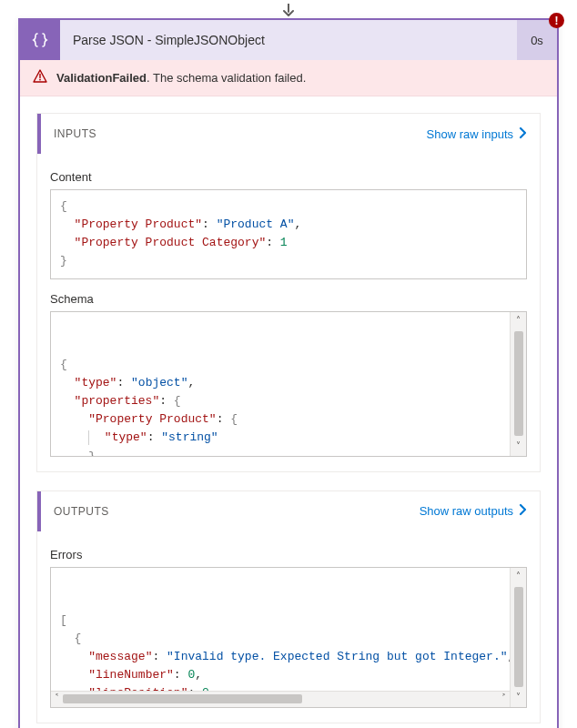 The image size is (577, 728). I want to click on schema-label: Schema, so click(288, 298).